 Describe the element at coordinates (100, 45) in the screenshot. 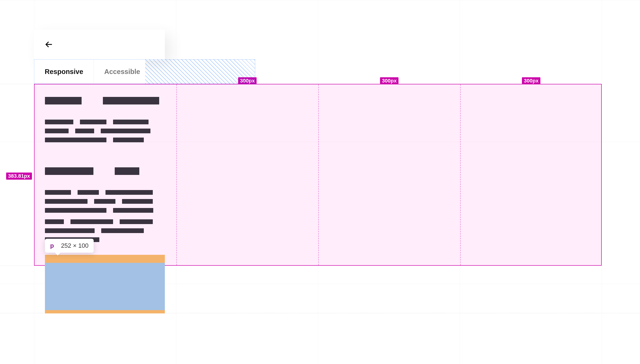

I see `mobile-artboard` at that location.